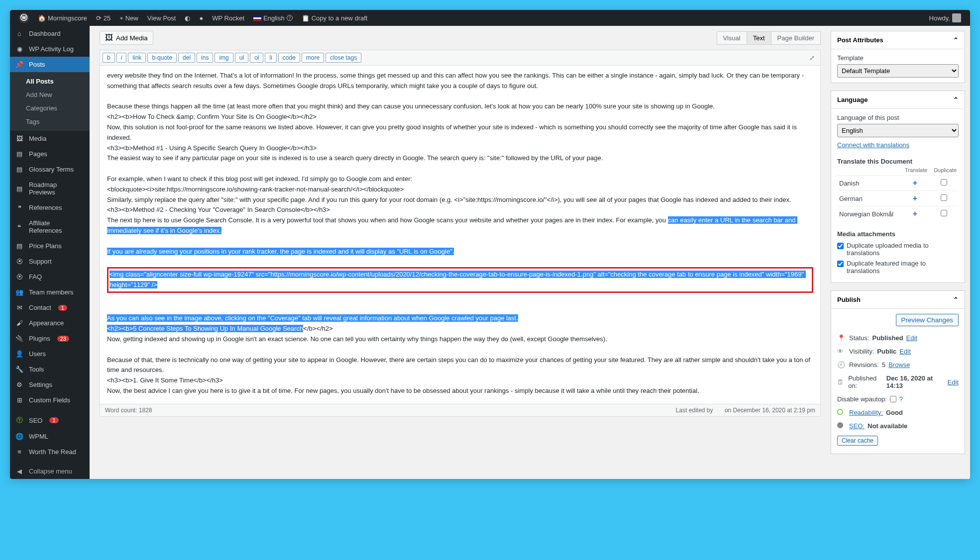  What do you see at coordinates (334, 18) in the screenshot?
I see `copy-to-draft: 📋 Copy to a new draft` at bounding box center [334, 18].